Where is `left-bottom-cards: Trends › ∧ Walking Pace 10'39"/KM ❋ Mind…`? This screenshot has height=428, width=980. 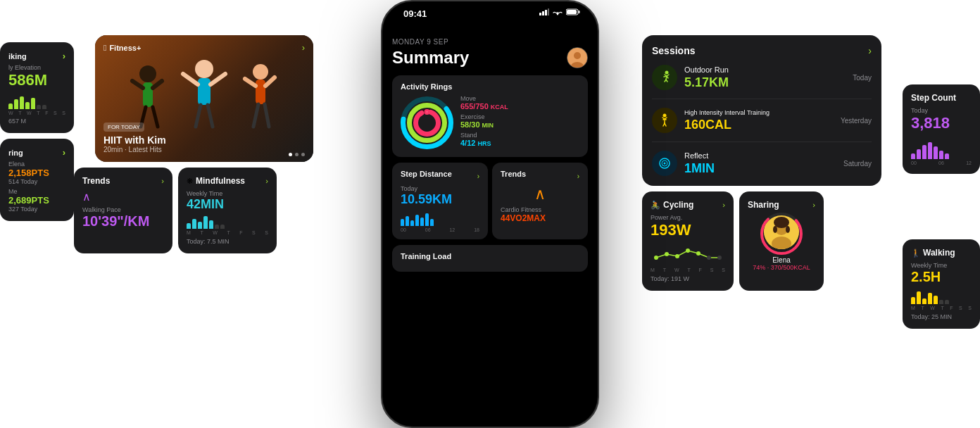 left-bottom-cards: Trends › ∧ Walking Pace 10'39"/KM ❋ Mind… is located at coordinates (194, 210).